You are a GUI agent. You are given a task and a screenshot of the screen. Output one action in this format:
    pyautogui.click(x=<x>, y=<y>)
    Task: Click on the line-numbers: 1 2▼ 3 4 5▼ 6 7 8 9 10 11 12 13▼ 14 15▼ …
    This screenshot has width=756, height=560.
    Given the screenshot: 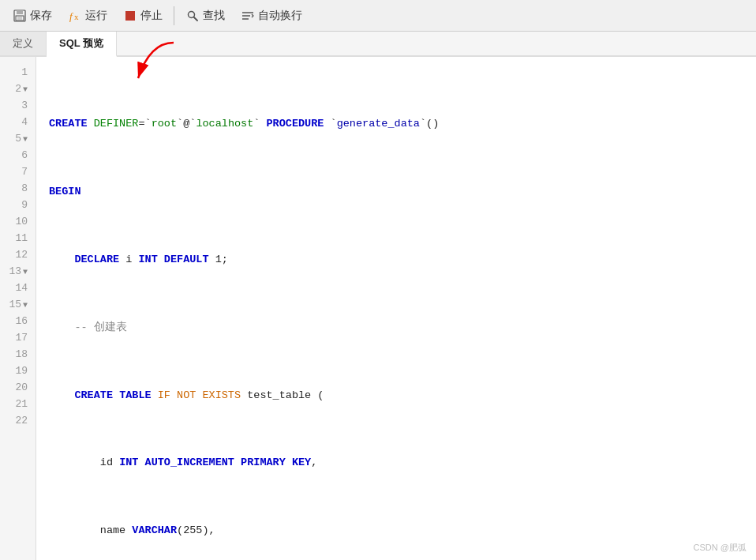 What is the action you would take?
    pyautogui.click(x=18, y=308)
    